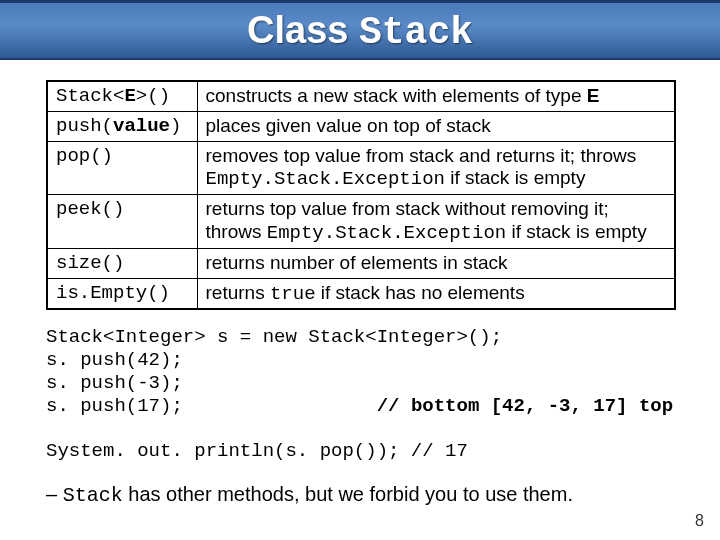  I want to click on method-cell: Stack<E>(), so click(122, 96).